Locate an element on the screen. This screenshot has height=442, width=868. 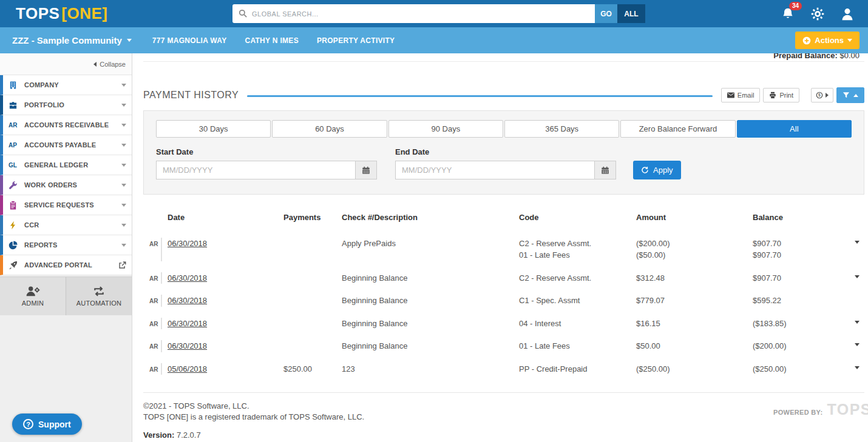
top-navigation-bar: TOPS[ONE] GO ALL 34 is located at coordinates (434, 13).